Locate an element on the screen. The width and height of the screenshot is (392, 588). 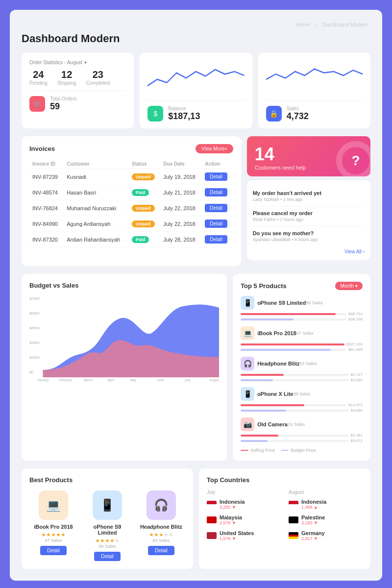
svg-text: $0 is located at coordinates (31, 372).